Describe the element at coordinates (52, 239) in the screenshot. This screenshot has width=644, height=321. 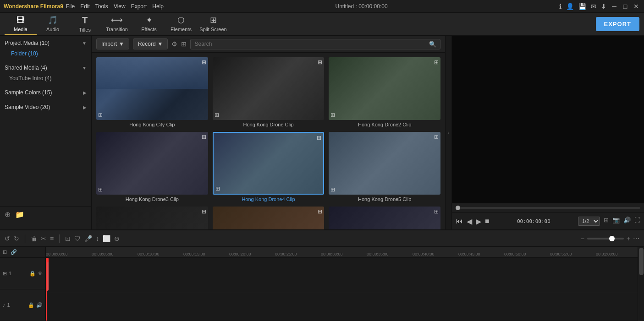
I see `adjust-button: ≡` at that location.